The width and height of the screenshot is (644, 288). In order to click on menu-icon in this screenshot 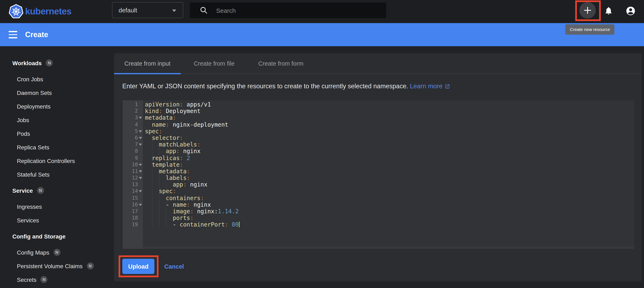, I will do `click(13, 35)`.